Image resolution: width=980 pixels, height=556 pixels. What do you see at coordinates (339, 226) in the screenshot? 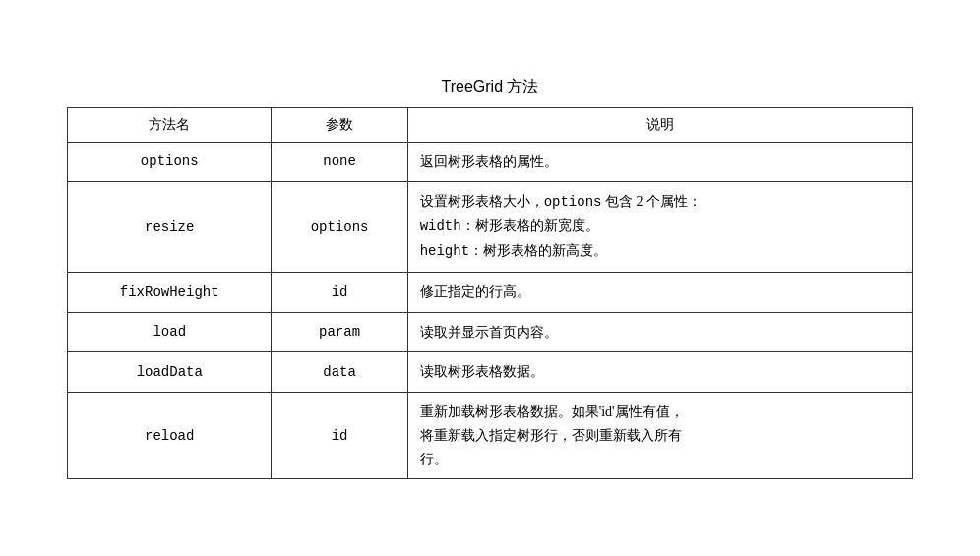
I see `cell-param: options` at bounding box center [339, 226].